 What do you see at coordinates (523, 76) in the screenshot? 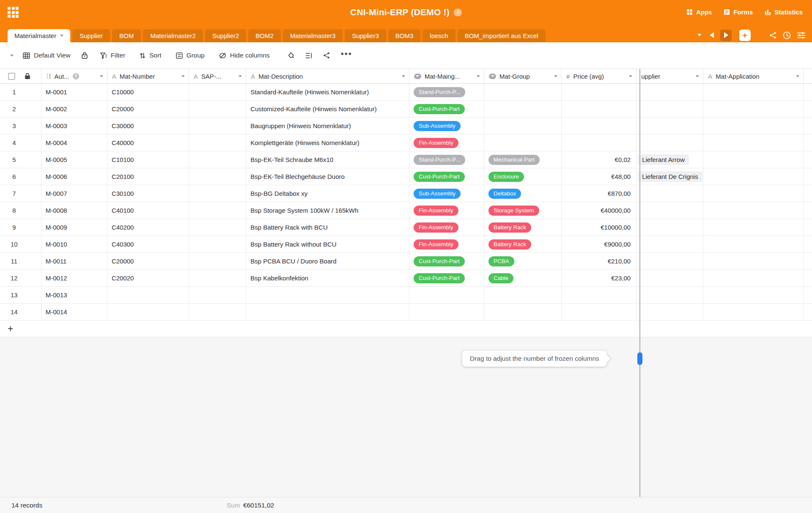
I see `column-header-group: Mat-Group` at bounding box center [523, 76].